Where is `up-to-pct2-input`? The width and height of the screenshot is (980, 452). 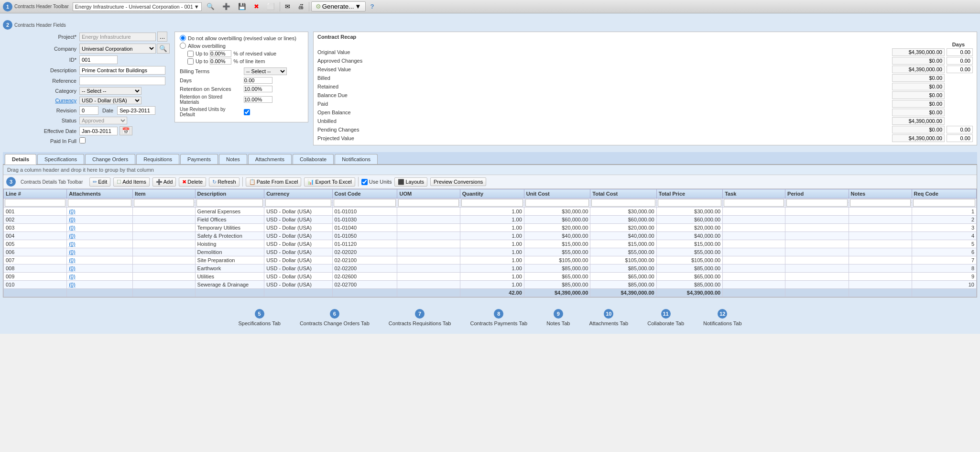 up-to-pct2-input is located at coordinates (221, 61).